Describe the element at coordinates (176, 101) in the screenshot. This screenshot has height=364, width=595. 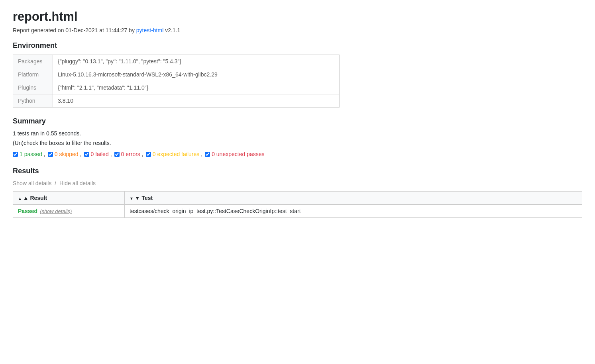
I see `env-row: Python3.8.10` at that location.